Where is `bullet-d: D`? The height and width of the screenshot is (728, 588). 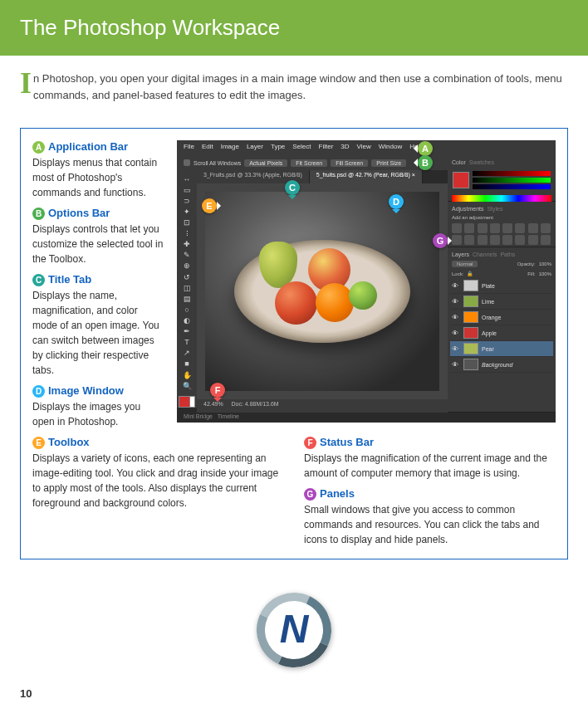 bullet-d: D is located at coordinates (38, 392).